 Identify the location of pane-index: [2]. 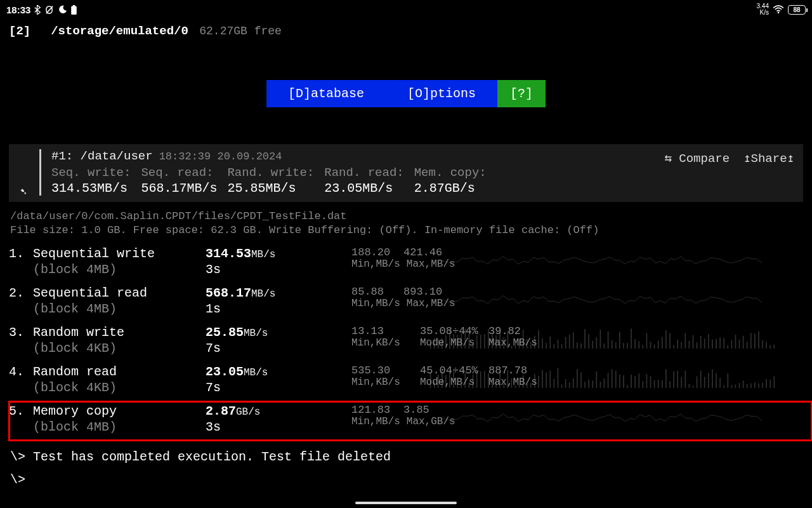
(20, 31).